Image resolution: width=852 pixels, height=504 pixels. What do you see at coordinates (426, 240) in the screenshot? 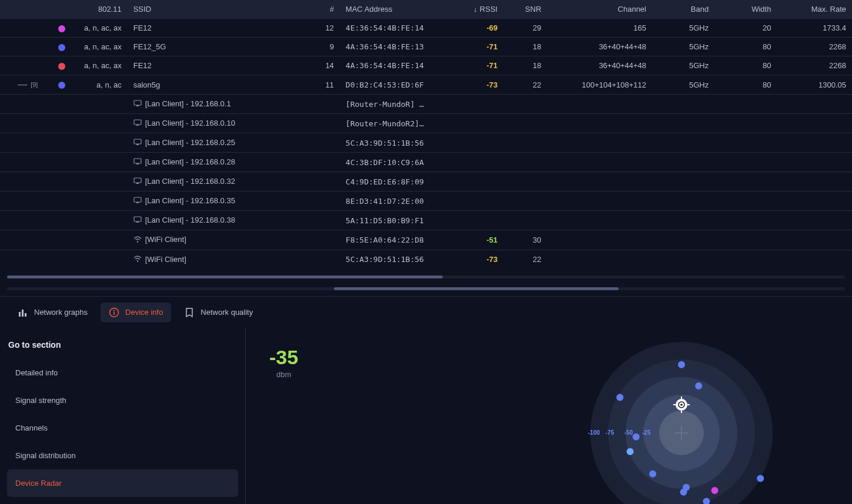
I see `table-row: [WiFi Client]F8:5E:A0:64:22:D8-5130` at bounding box center [426, 240].